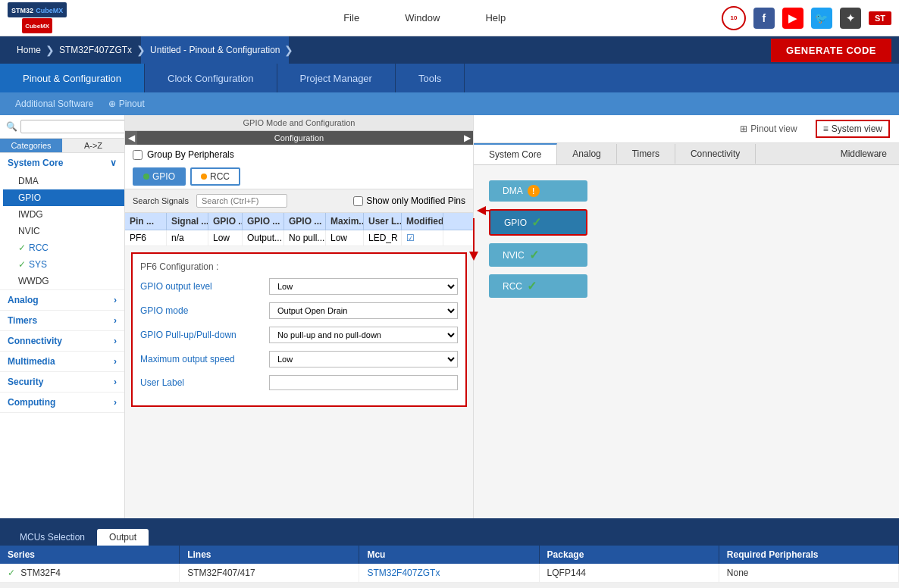 Image resolution: width=899 pixels, height=588 pixels. What do you see at coordinates (62, 362) in the screenshot?
I see `sidebar-section-multimedia: Multimedia ›` at bounding box center [62, 362].